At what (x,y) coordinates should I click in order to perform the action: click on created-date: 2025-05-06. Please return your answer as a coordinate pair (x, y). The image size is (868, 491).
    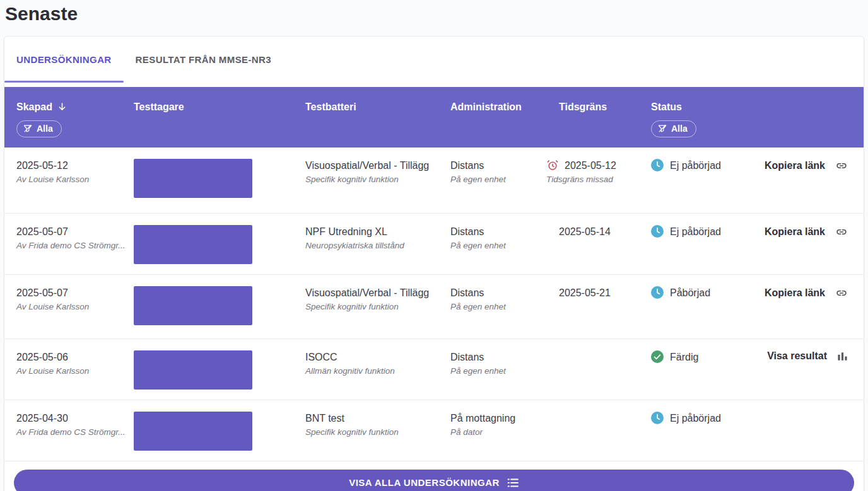
    Looking at the image, I should click on (75, 357).